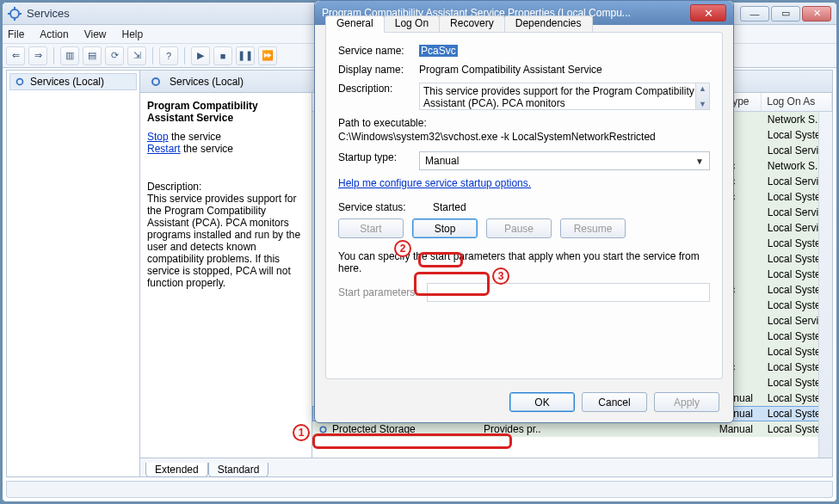  I want to click on dispname-label: Display name:, so click(379, 70).